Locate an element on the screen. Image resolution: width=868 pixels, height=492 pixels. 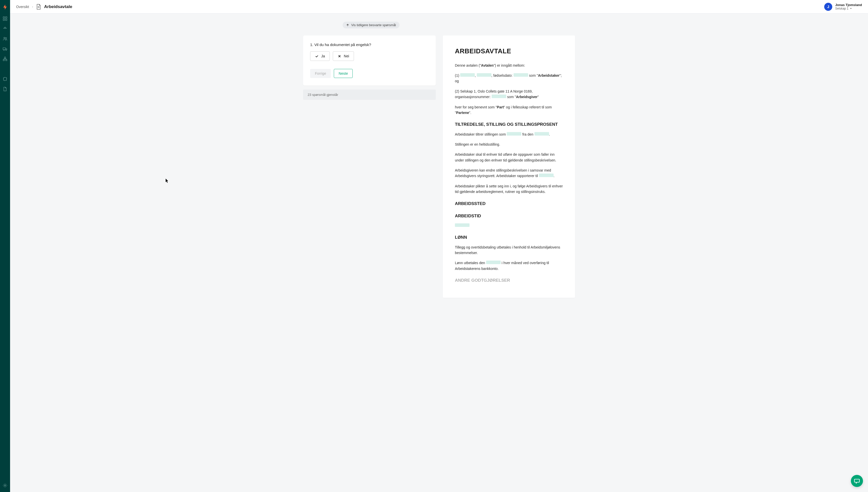
chat-icon is located at coordinates (857, 481).